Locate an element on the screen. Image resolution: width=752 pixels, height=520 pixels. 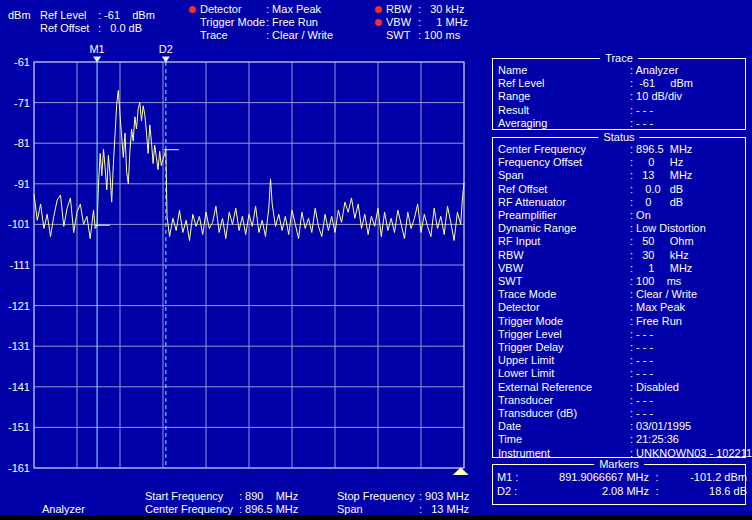
field-label: Preamplifier is located at coordinates (564, 216).